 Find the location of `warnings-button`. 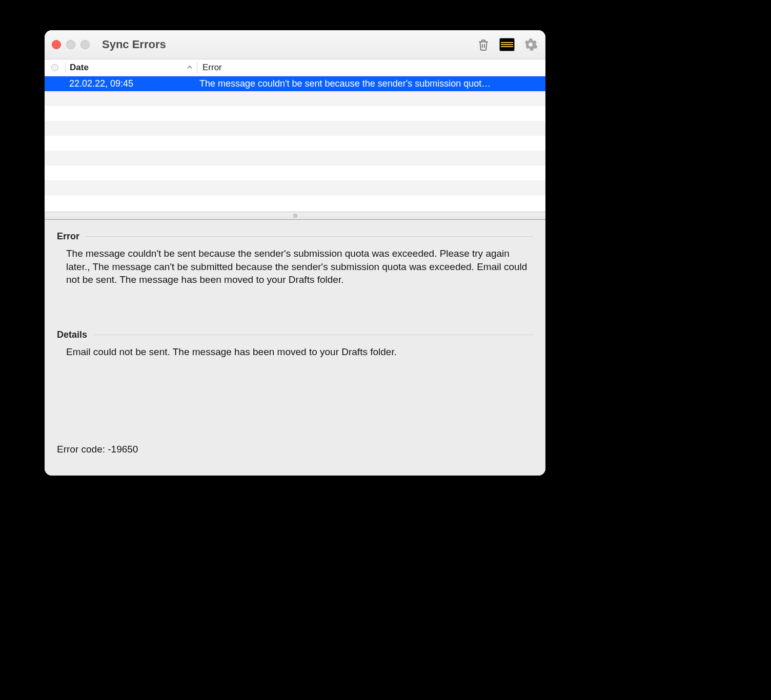

warnings-button is located at coordinates (507, 45).